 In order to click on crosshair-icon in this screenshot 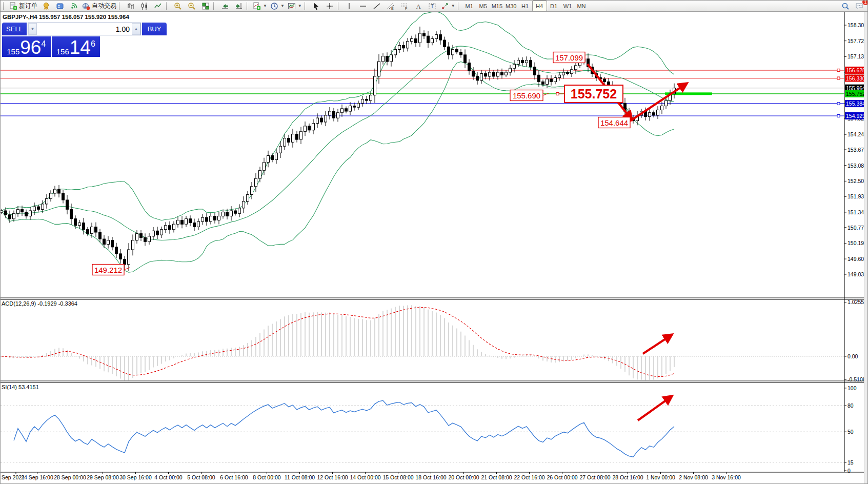, I will do `click(330, 6)`.